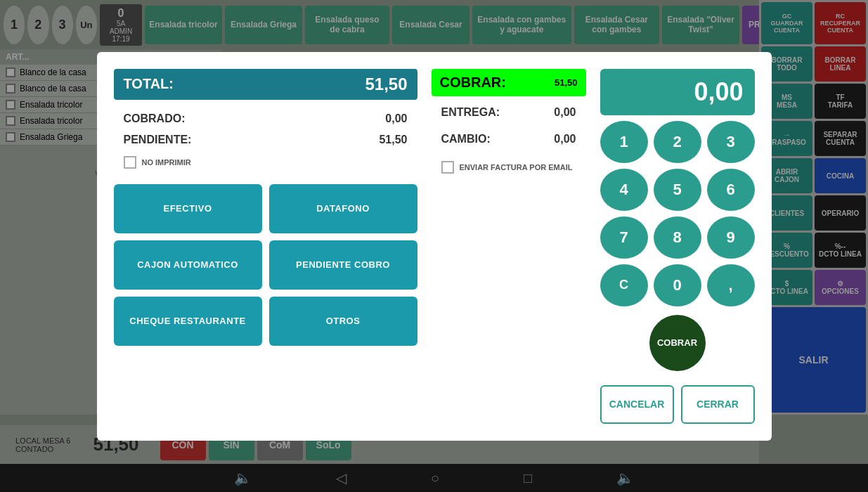  Describe the element at coordinates (718, 405) in the screenshot. I see `cerrar-btn: CERRAR` at that location.